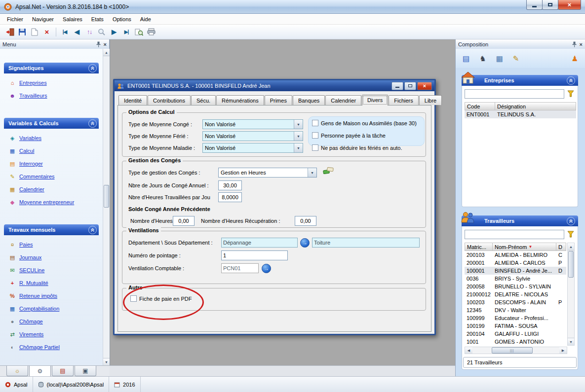 Image resolution: width=585 pixels, height=392 pixels. I want to click on print-icon, so click(151, 32).